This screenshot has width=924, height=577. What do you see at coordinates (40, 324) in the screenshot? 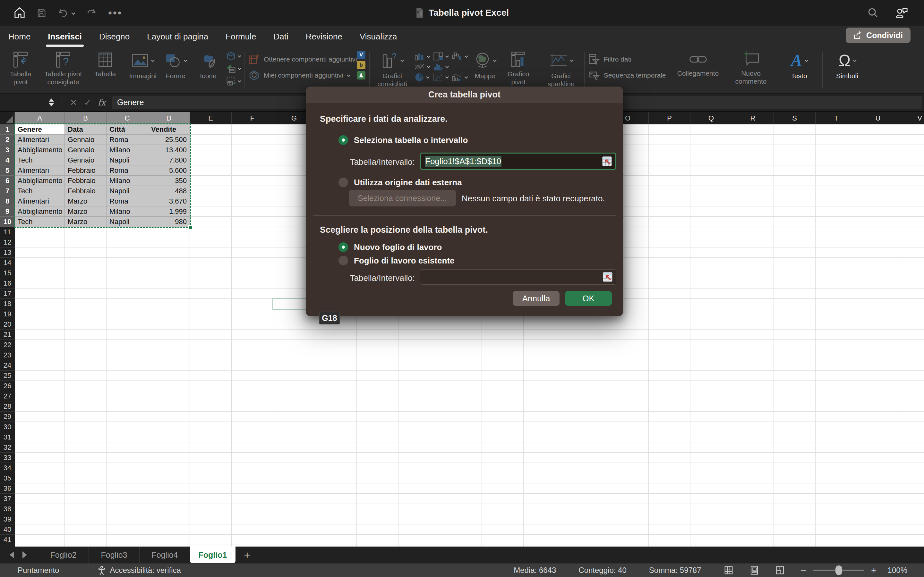
I see `cell-A20` at bounding box center [40, 324].